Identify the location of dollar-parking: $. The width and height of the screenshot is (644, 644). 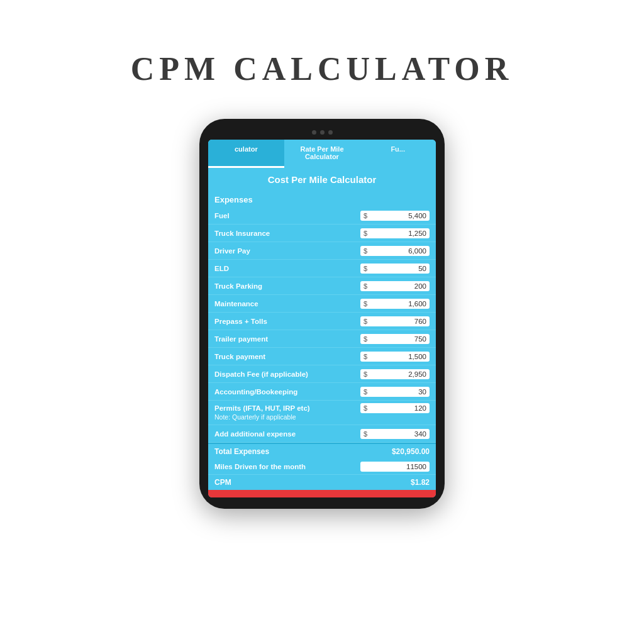
(365, 286).